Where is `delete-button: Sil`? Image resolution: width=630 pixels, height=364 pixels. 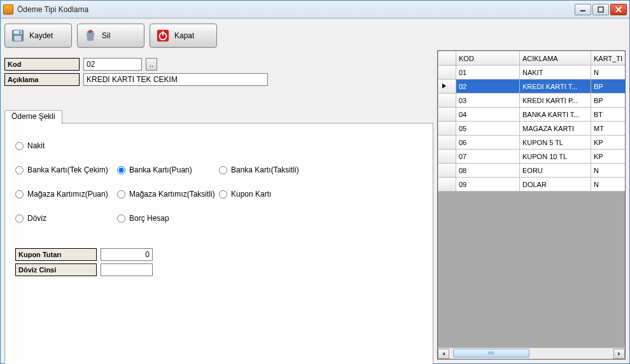 delete-button: Sil is located at coordinates (111, 36).